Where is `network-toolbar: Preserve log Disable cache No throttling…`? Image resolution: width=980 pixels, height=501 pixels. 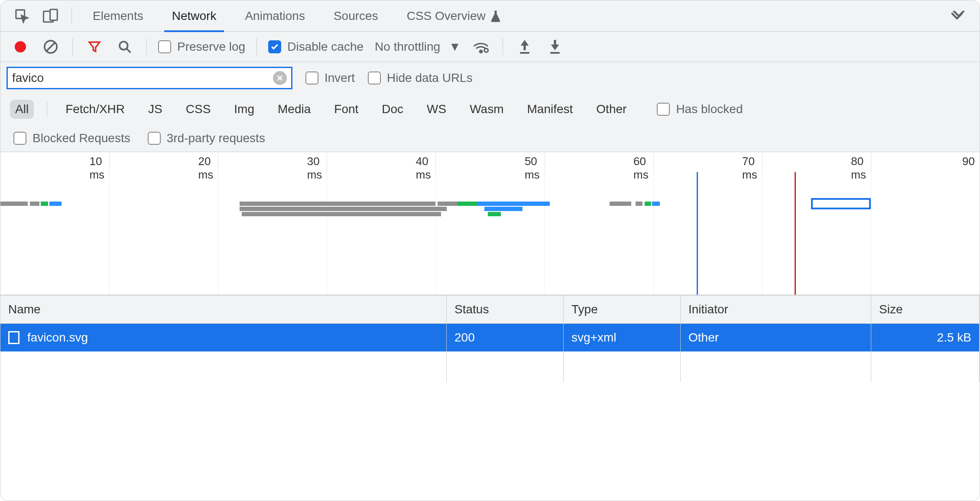 network-toolbar: Preserve log Disable cache No throttling… is located at coordinates (490, 47).